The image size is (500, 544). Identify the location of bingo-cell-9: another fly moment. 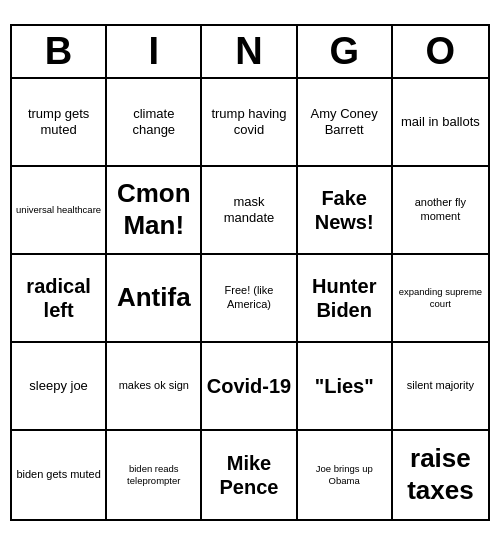
(440, 211).